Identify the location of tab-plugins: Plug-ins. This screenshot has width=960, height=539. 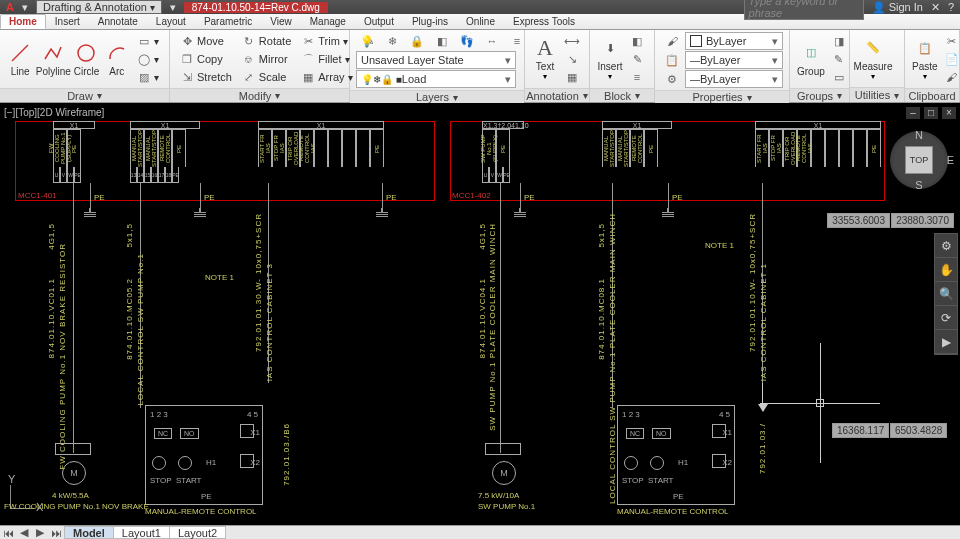
(430, 22).